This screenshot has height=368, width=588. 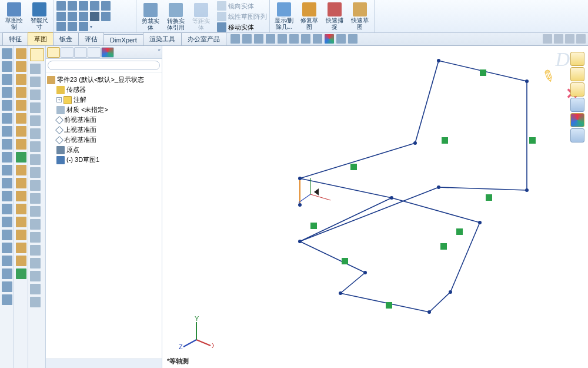 What do you see at coordinates (103, 140) in the screenshot?
I see `tree-right-plane: 右视基准面` at bounding box center [103, 140].